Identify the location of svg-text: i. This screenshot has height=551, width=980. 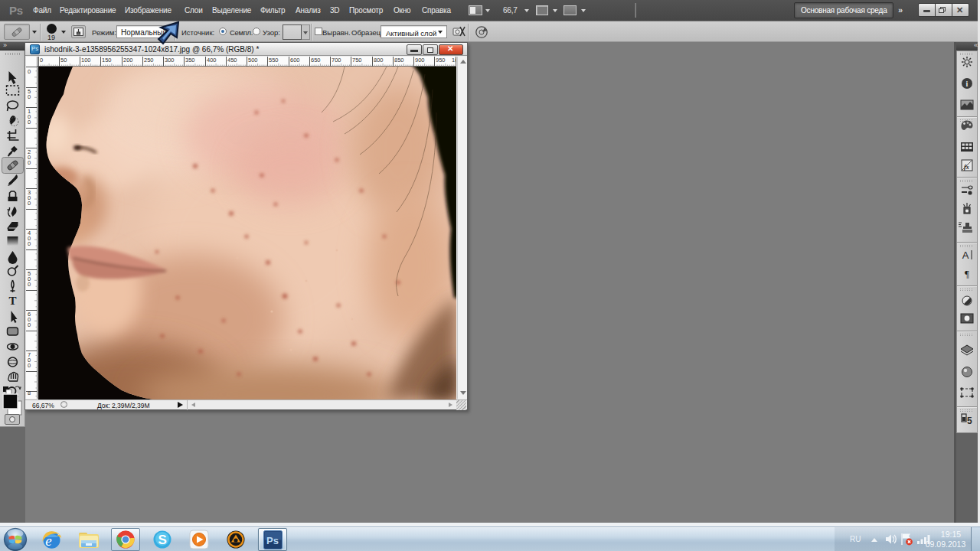
(968, 84).